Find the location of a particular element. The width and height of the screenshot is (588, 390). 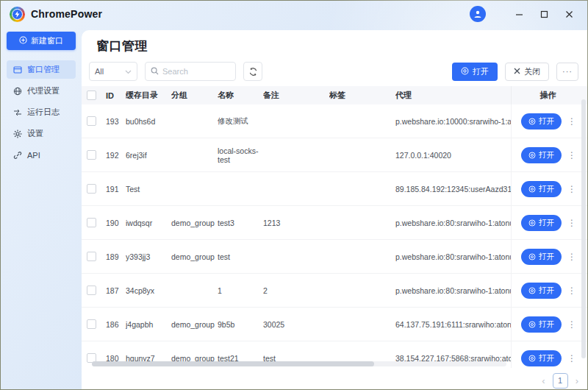

cell-name: 修改测试 is located at coordinates (240, 121).